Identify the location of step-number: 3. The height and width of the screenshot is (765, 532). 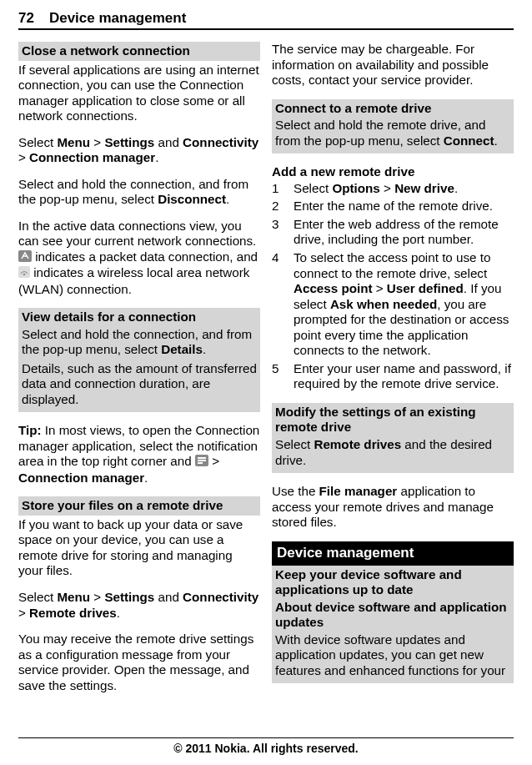
(283, 232).